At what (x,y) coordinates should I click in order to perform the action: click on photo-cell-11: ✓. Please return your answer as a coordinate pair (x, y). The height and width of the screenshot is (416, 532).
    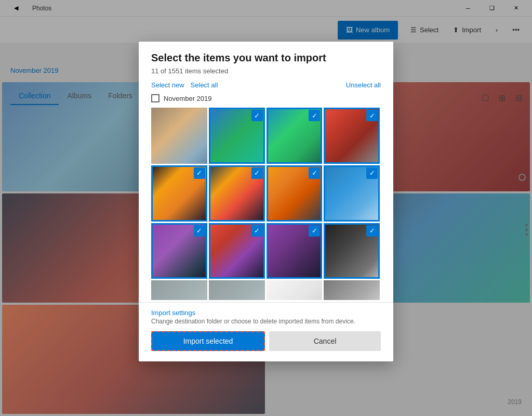
    Looking at the image, I should click on (295, 251).